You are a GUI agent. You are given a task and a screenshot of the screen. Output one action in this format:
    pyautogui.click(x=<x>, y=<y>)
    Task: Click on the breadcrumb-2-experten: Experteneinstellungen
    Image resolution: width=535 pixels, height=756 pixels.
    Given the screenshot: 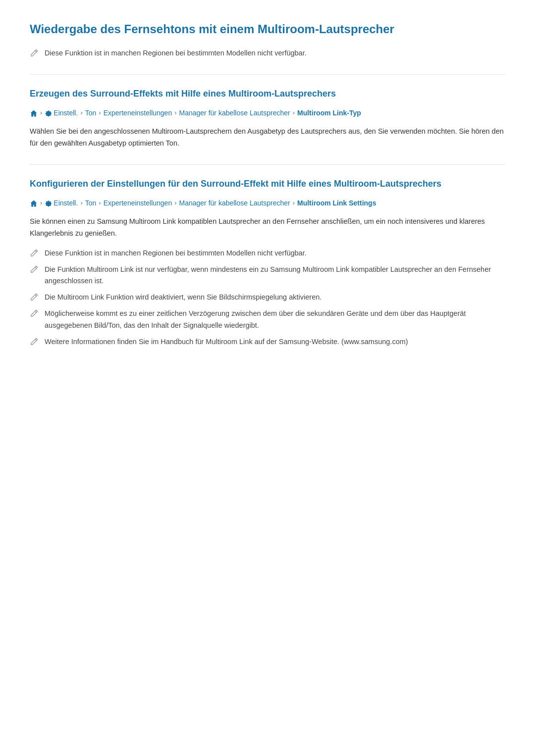 What is the action you would take?
    pyautogui.click(x=138, y=203)
    